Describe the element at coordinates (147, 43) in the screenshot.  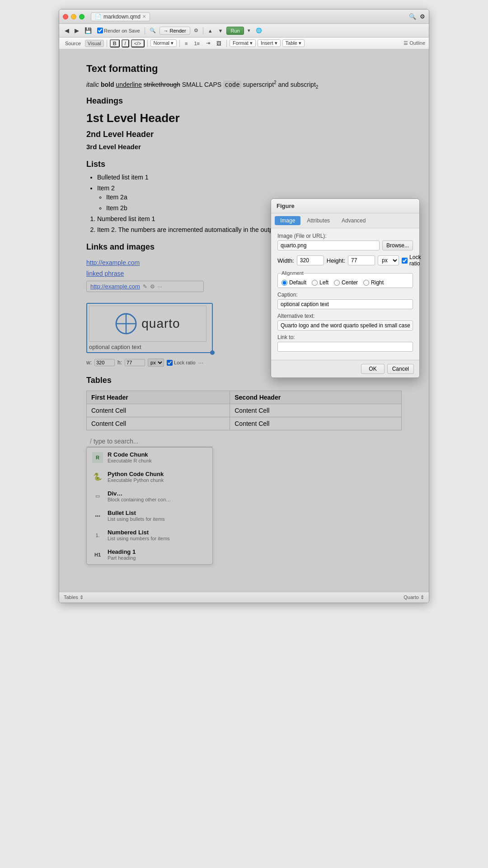
I see `sep-fmt2` at that location.